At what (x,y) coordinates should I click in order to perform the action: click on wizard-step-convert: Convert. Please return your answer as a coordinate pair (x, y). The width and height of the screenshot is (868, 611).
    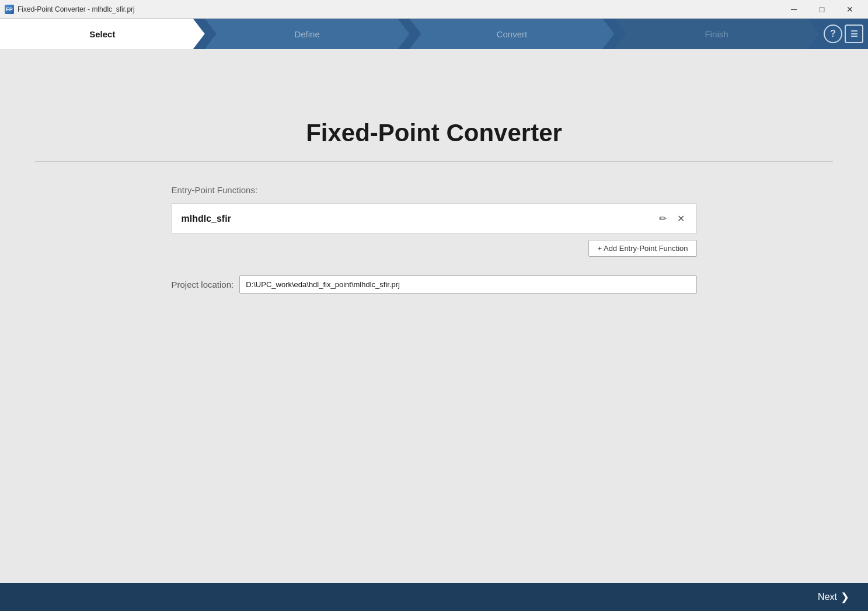
    Looking at the image, I should click on (513, 34).